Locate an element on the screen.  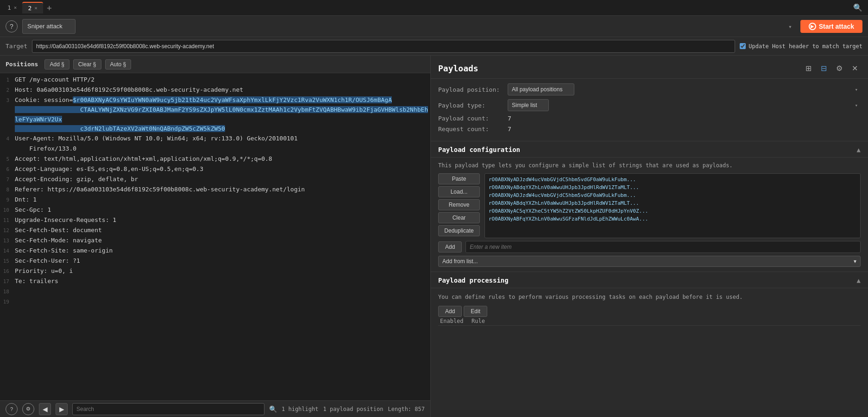
table-row: 1 GET /my-account HTTP/2 is located at coordinates (215, 80).